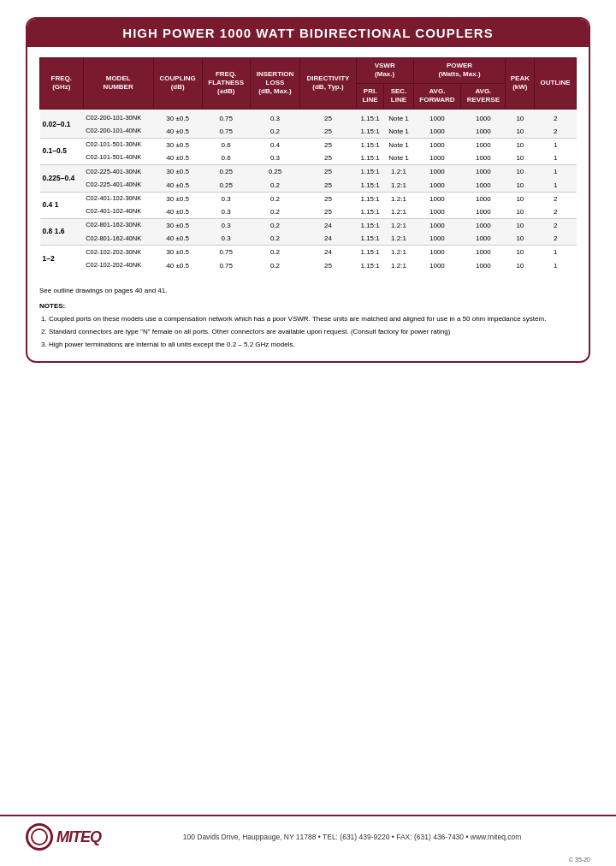  I want to click on th-avg-rev: AVG.REVERSE, so click(483, 96).